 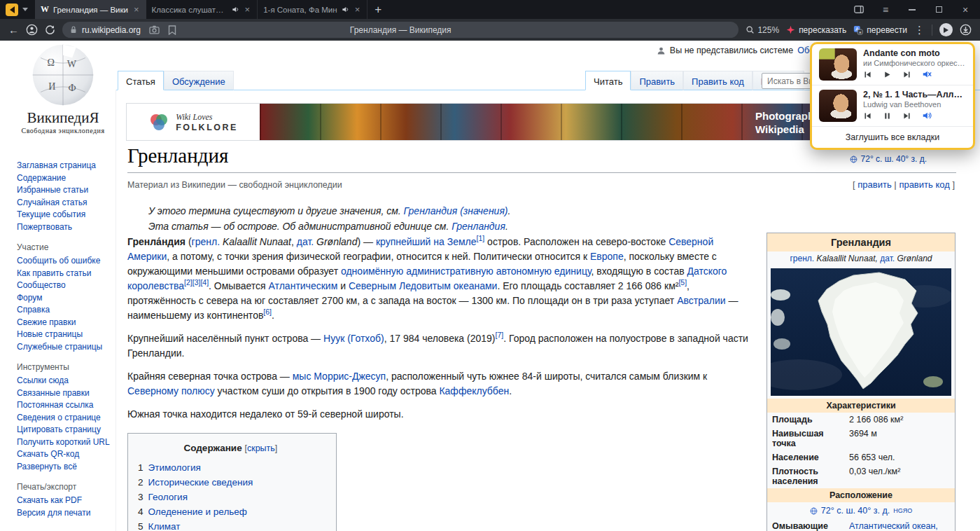 I want to click on inline-link: Нуук (Готхоб), so click(x=354, y=338).